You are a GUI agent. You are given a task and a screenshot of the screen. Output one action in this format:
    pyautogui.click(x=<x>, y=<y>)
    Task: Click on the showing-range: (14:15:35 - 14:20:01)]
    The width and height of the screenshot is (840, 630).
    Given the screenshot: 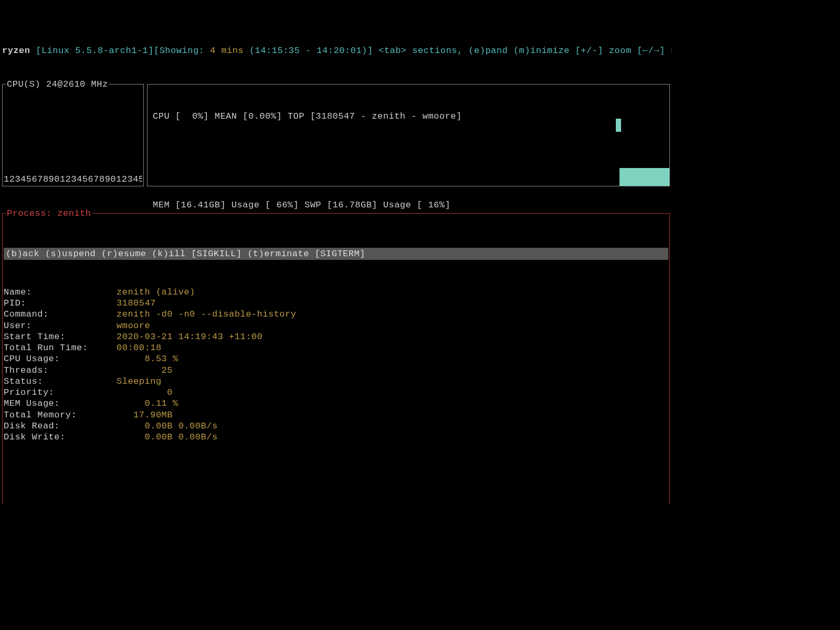 What is the action you would take?
    pyautogui.click(x=311, y=50)
    